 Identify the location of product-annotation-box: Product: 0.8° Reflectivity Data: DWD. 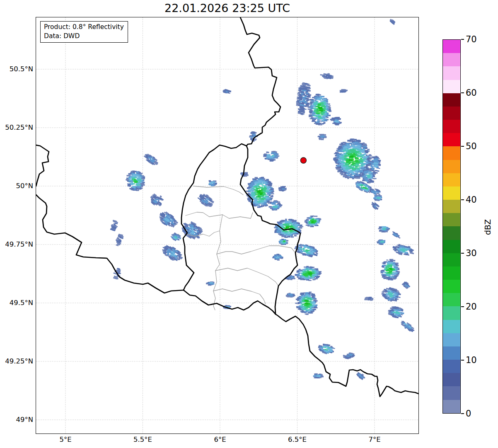
(84, 32).